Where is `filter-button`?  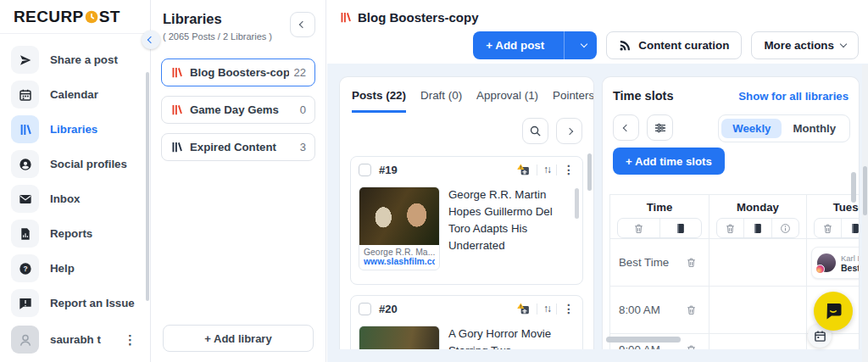
filter-button is located at coordinates (659, 127).